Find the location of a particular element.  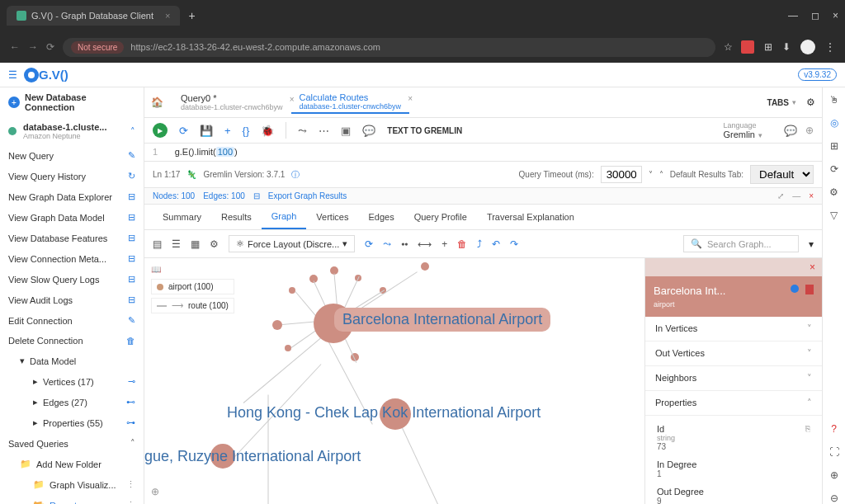

section-out-vertices: Out Vertices˅ is located at coordinates (734, 354).